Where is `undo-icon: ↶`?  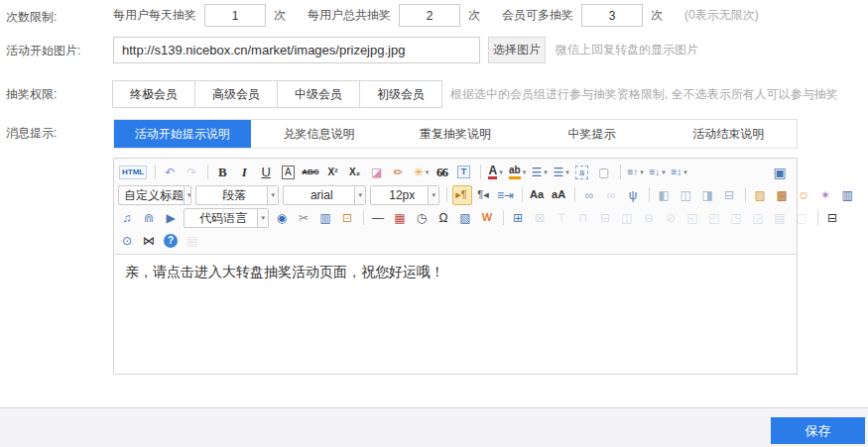
undo-icon: ↶ is located at coordinates (171, 172).